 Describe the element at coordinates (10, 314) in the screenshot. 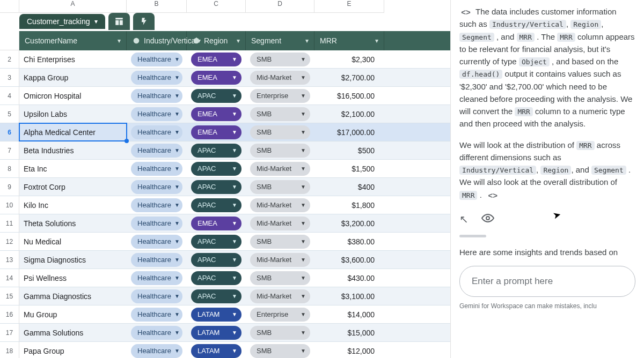

I see `row-number: 16` at that location.